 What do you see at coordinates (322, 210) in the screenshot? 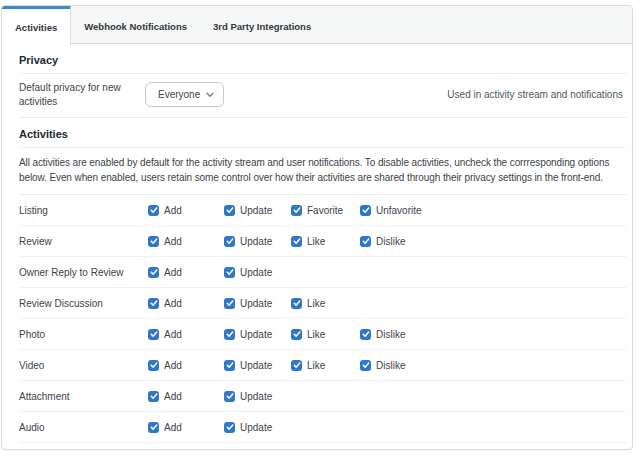
I see `activity-row: ListingAddUpdateFavoriteUnfavorite` at bounding box center [322, 210].